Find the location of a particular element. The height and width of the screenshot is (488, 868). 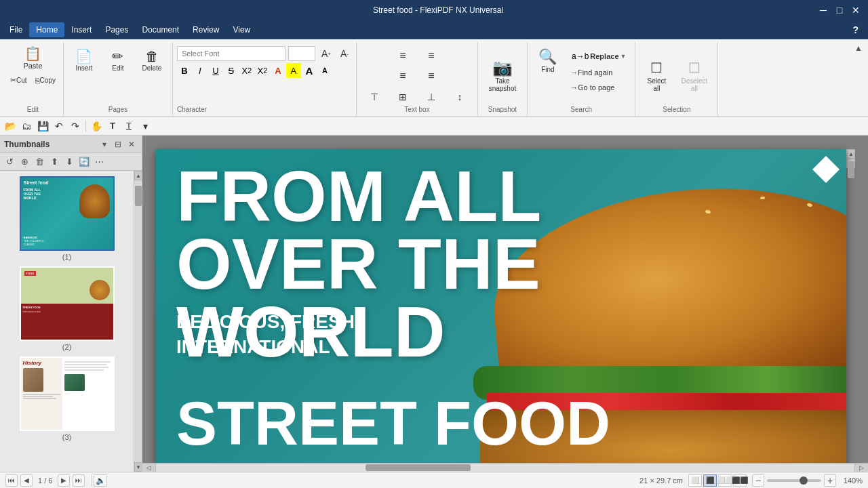

edit-page-button: ✏ Edit is located at coordinates (118, 61).